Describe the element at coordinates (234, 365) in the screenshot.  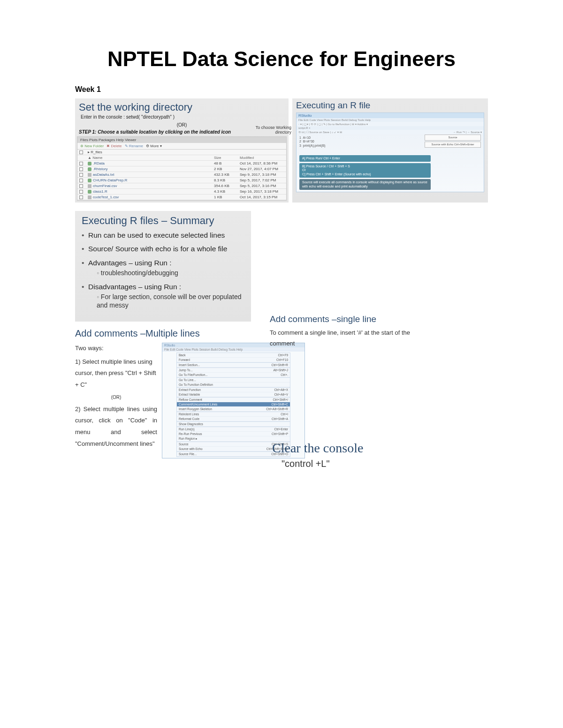
I see `menu-item: Insert Section...Ctrl+Shift+R` at that location.